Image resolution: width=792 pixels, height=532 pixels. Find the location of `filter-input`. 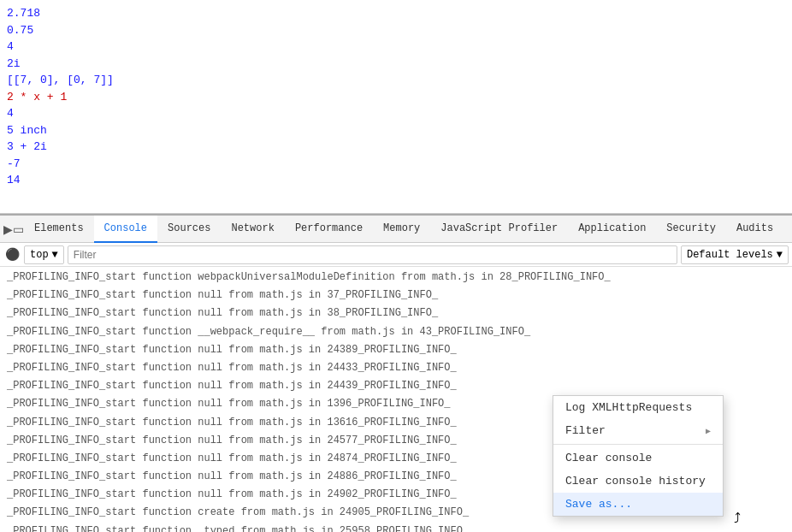

filter-input is located at coordinates (373, 255).